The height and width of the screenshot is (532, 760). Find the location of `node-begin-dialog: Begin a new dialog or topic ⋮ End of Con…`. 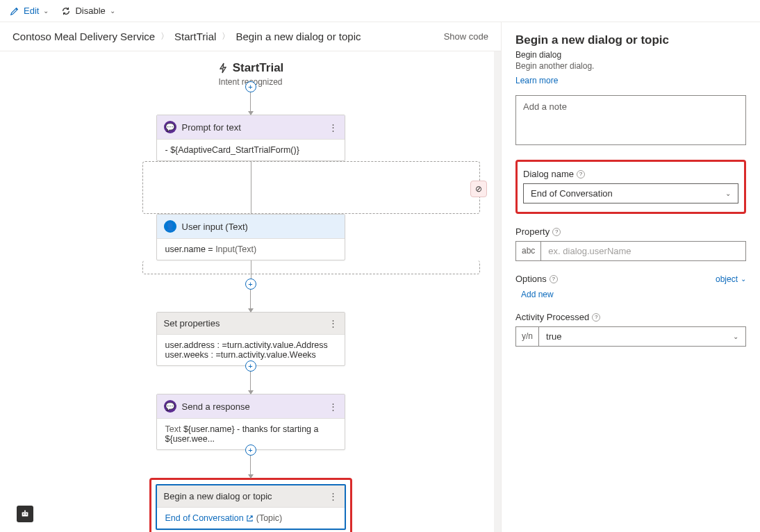

node-begin-dialog: Begin a new dialog or topic ⋮ End of Con… is located at coordinates (251, 507).